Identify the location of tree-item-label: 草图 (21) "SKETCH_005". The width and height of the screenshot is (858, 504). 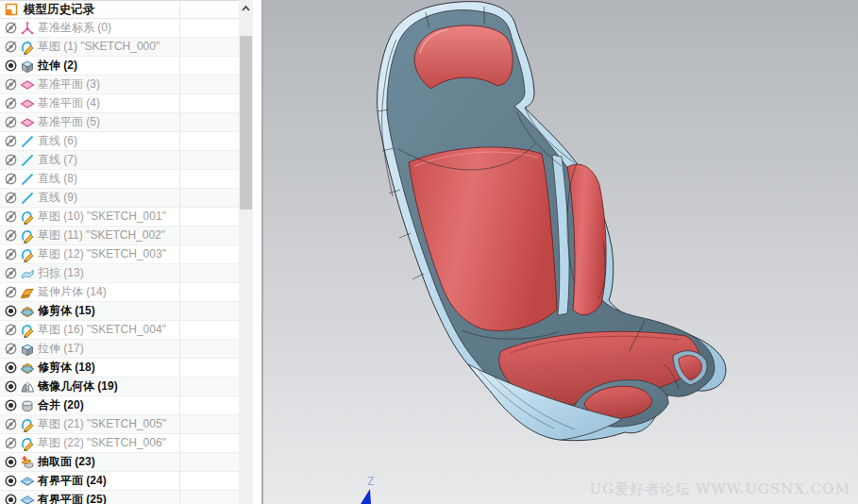
(102, 425).